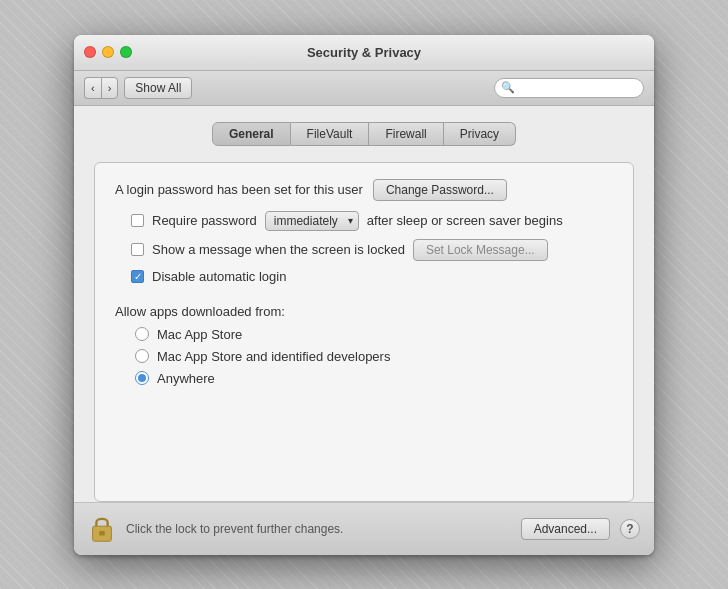  Describe the element at coordinates (274, 356) in the screenshot. I see `radio-label-identified: Mac App Store and identified developers` at that location.